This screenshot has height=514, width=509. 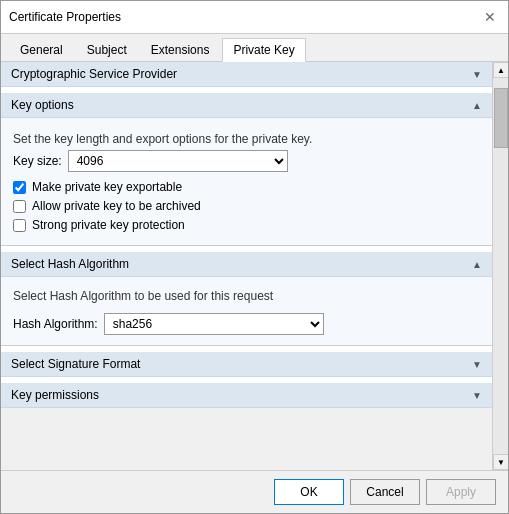 I want to click on make-exportable-label: Make private key exportable, so click(x=107, y=187).